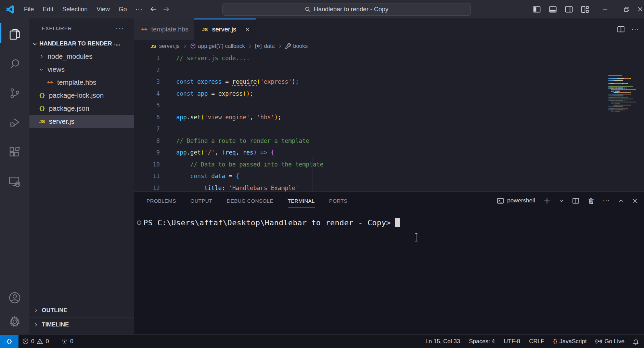 Image resolution: width=644 pixels, height=348 pixels. Describe the element at coordinates (561, 201) in the screenshot. I see `terminal-dropdown-icon` at that location.